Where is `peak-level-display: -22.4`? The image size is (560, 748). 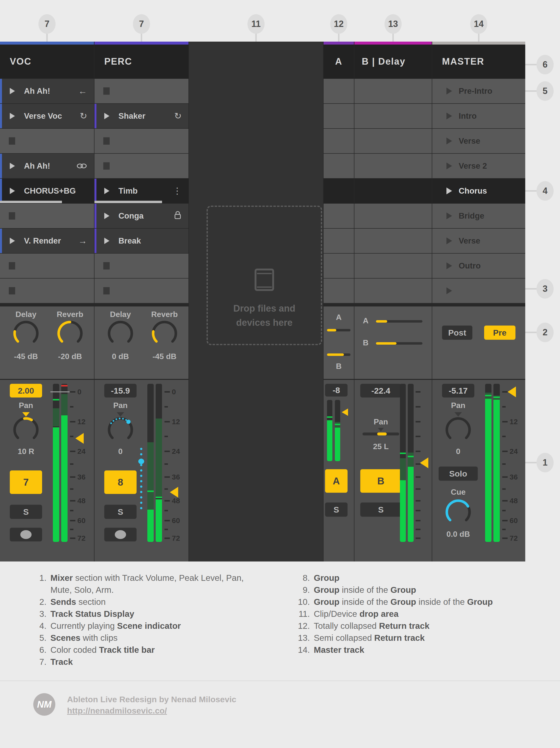
peak-level-display: -22.4 is located at coordinates (381, 391).